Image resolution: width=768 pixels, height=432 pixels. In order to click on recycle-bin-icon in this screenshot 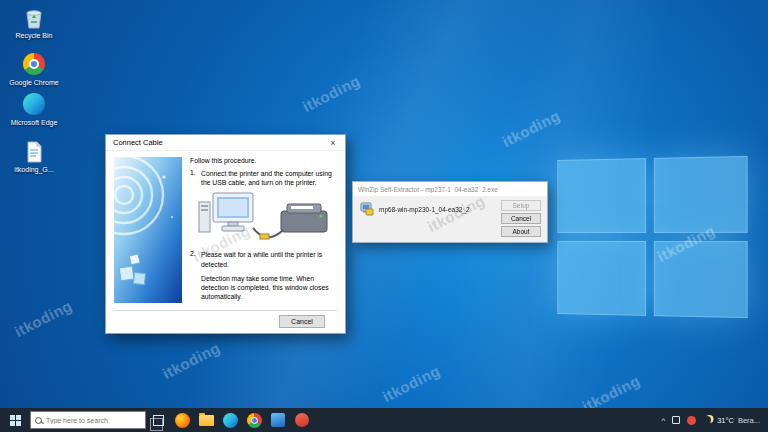, I will do `click(34, 18)`.